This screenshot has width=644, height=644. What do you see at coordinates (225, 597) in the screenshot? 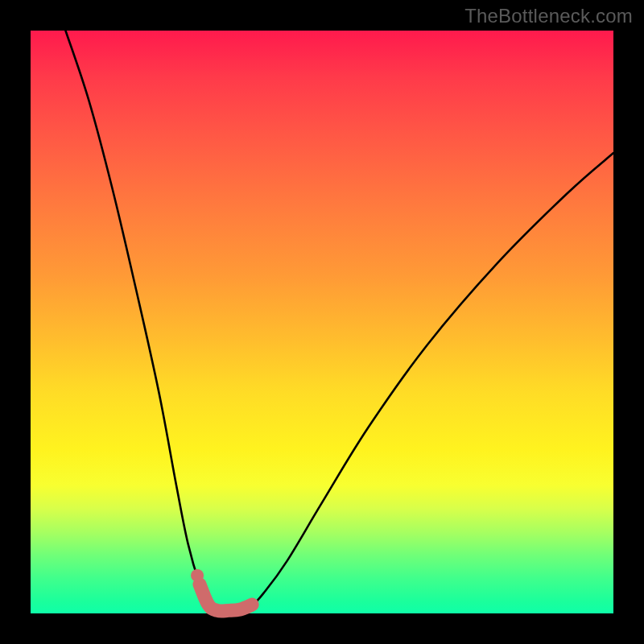
I see `minimum-highlight` at bounding box center [225, 597].